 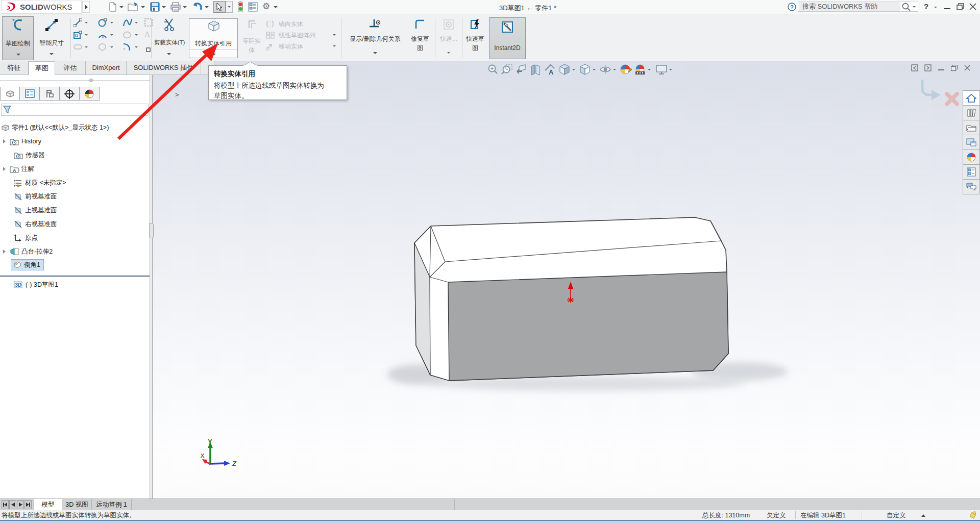 What do you see at coordinates (971, 143) in the screenshot?
I see `task-pane-file-explorer` at bounding box center [971, 143].